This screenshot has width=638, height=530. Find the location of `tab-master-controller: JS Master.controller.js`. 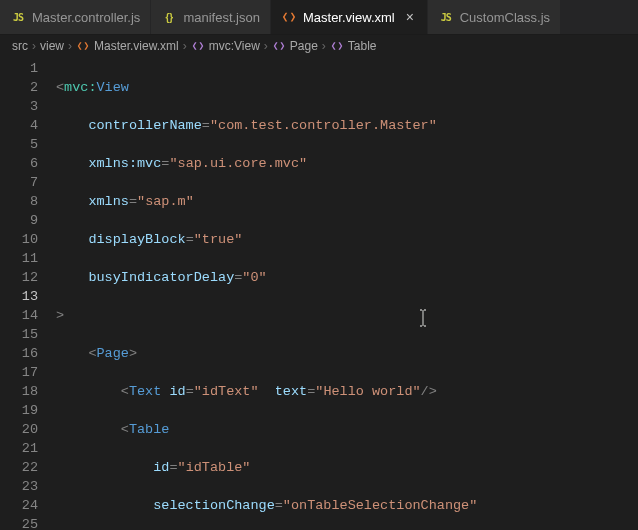

tab-master-controller: JS Master.controller.js is located at coordinates (76, 17).